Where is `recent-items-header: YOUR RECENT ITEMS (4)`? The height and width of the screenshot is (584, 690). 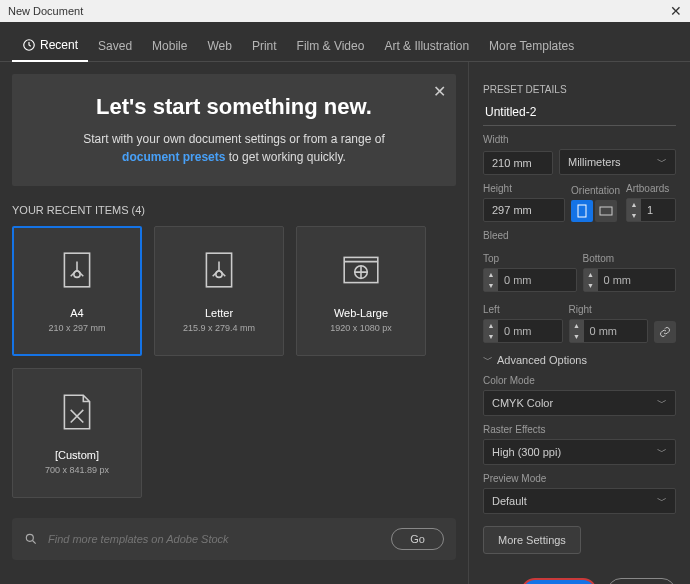
recent-items-header: YOUR RECENT ITEMS (4) is located at coordinates (234, 210).